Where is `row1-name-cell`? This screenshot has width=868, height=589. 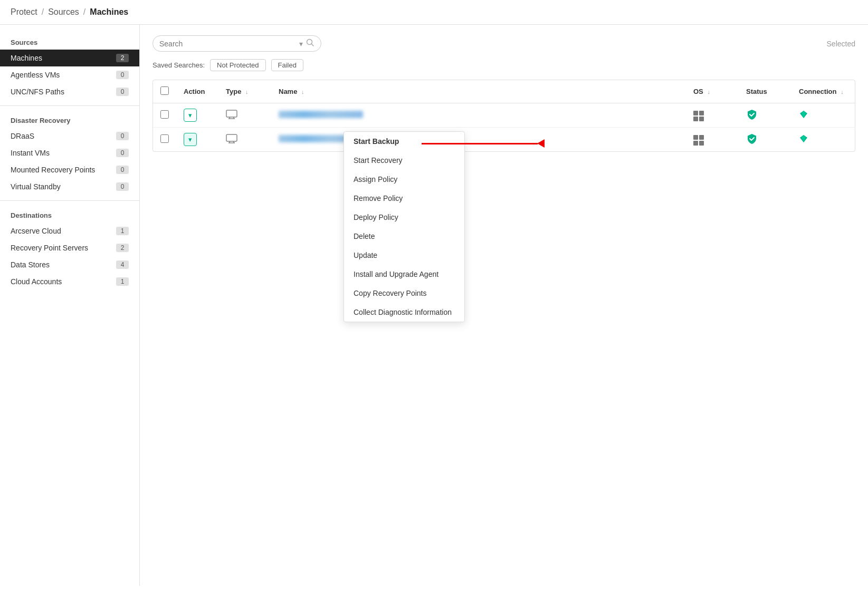
row1-name-cell is located at coordinates (479, 115).